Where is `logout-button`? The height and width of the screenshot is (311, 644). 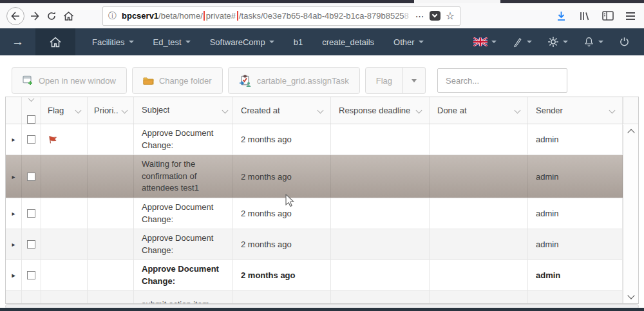 logout-button is located at coordinates (625, 42).